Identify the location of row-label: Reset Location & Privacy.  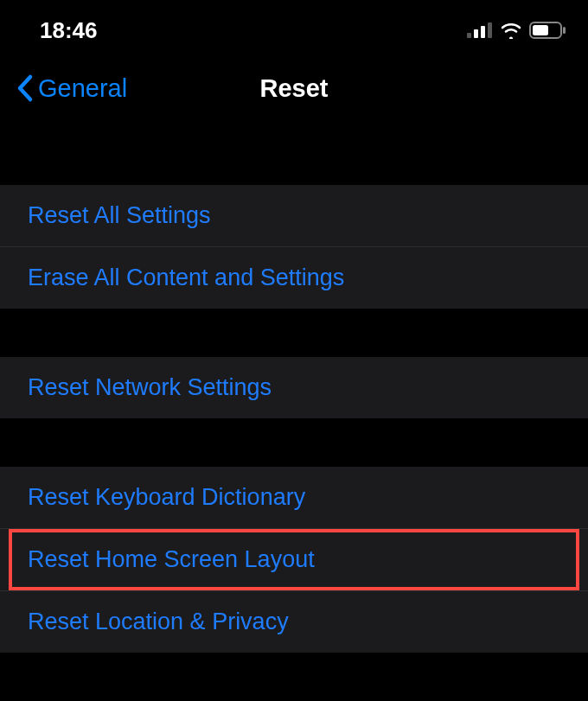
(158, 621).